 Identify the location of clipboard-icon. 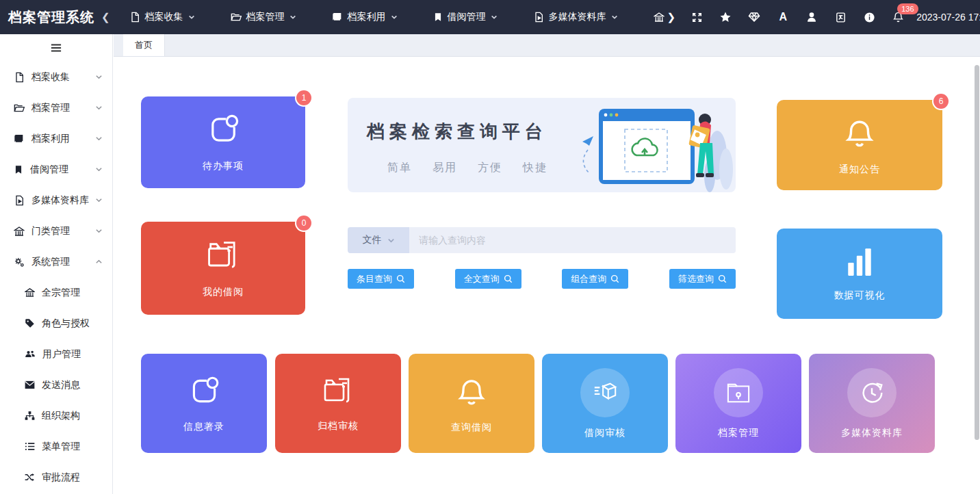
(204, 393).